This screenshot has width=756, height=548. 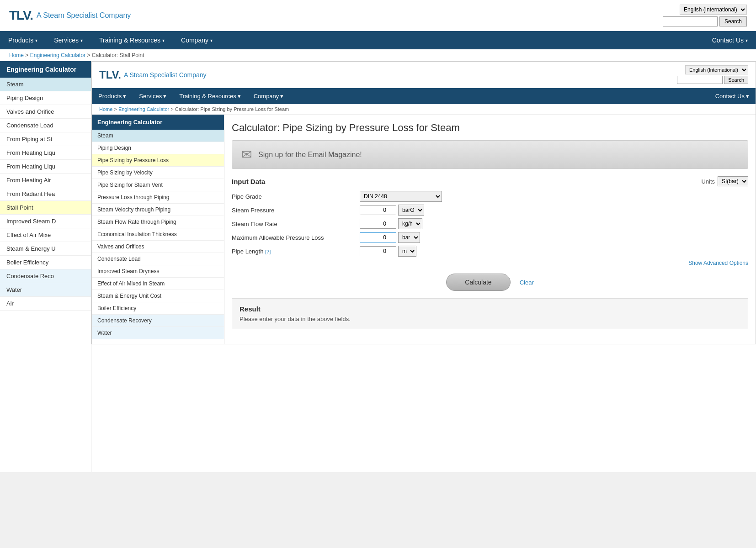 I want to click on outer-nav-company-arrow: ▾, so click(x=211, y=40).